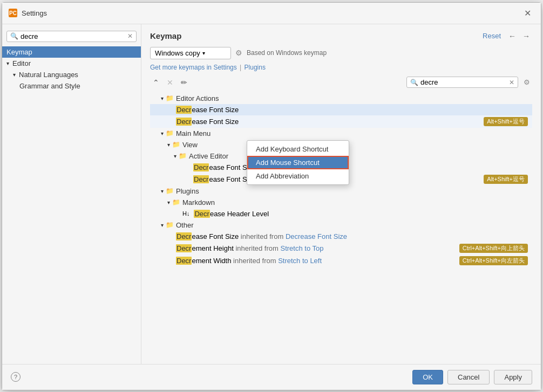 This screenshot has width=543, height=392. What do you see at coordinates (49, 74) in the screenshot?
I see `sidebar-item-natural-languages-label: Natural Languages` at bounding box center [49, 74].